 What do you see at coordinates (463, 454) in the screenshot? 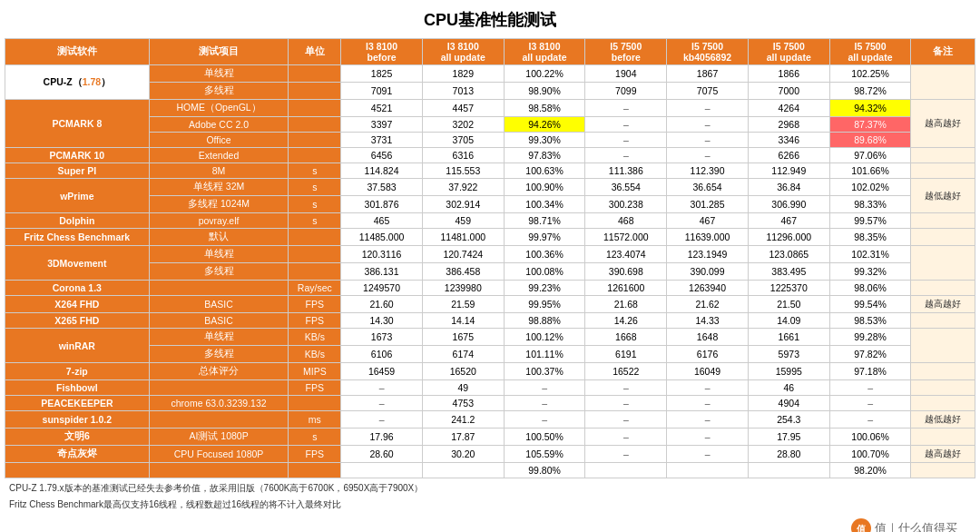
I see `data-cell: 30.20` at bounding box center [463, 454].